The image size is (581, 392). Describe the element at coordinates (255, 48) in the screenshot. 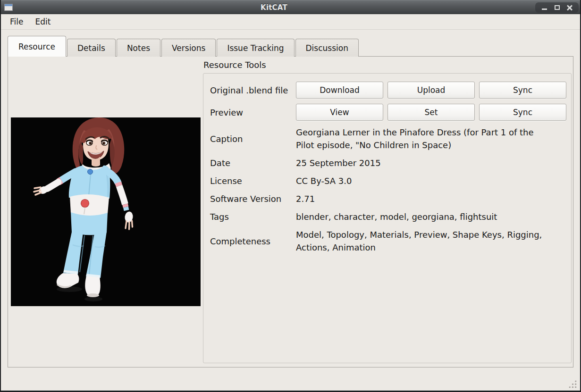

I see `tab-issue-tracking: Issue Tracking` at that location.